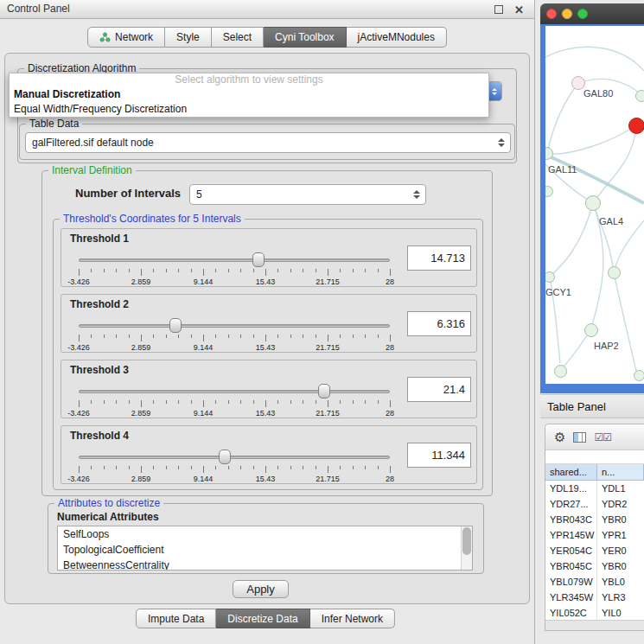 The image size is (644, 644). What do you see at coordinates (267, 10) in the screenshot?
I see `control-panel-titlebar: Control Panel ✕` at bounding box center [267, 10].